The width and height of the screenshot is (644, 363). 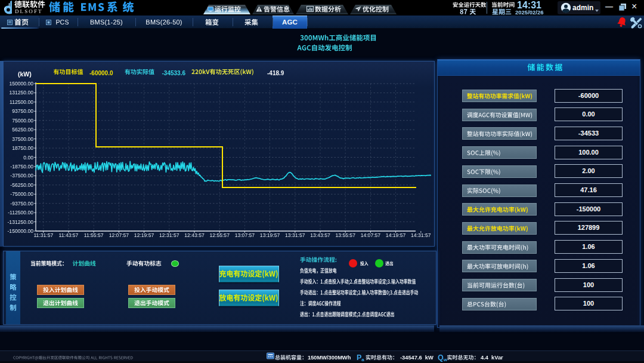 I want to click on svg-text: 12:07:57, so click(x=119, y=235).